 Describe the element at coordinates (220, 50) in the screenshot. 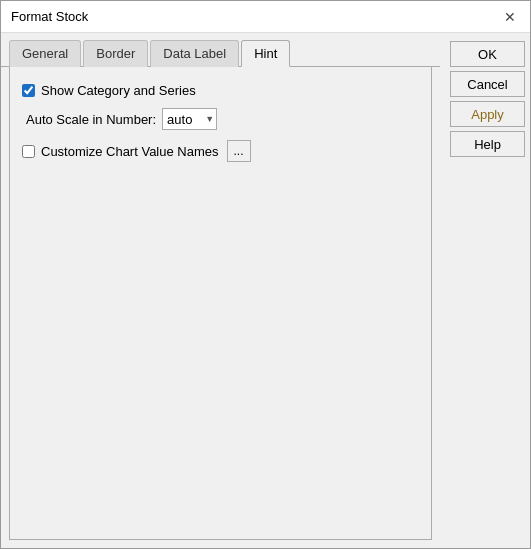

I see `tab-bar: General Border Data Label Hint` at that location.